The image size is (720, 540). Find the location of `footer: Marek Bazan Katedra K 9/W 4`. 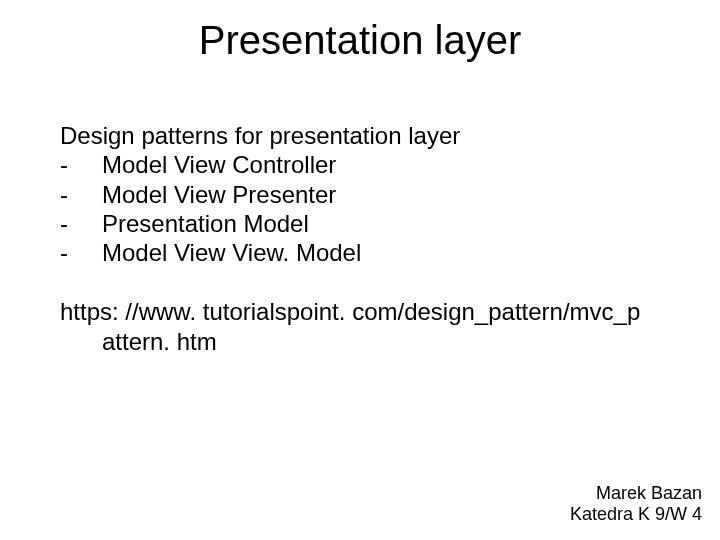

footer: Marek Bazan Katedra K 9/W 4 is located at coordinates (636, 504).